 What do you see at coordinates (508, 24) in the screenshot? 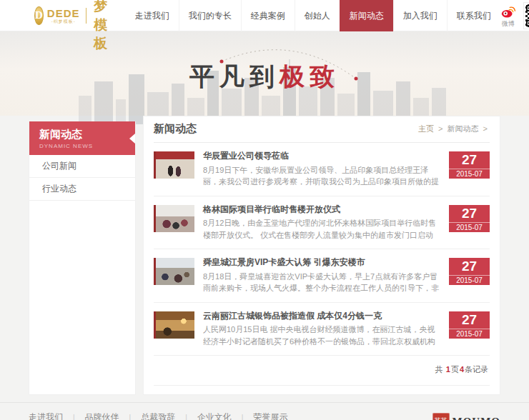
I see `weibo-label: 微博` at bounding box center [508, 24].